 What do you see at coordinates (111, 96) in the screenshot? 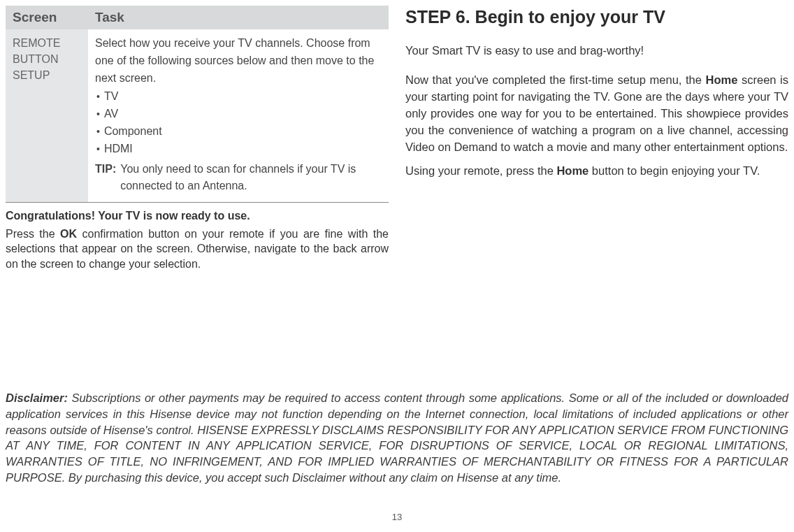
I see `bullet-text: TV` at bounding box center [111, 96].